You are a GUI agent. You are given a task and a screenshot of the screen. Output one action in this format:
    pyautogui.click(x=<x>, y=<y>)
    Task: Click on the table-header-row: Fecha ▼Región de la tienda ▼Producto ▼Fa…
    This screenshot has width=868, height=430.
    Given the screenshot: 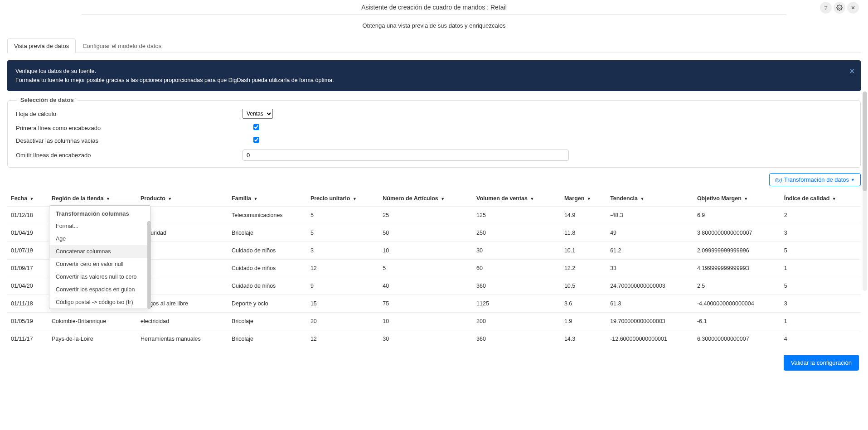 What is the action you would take?
    pyautogui.click(x=434, y=198)
    